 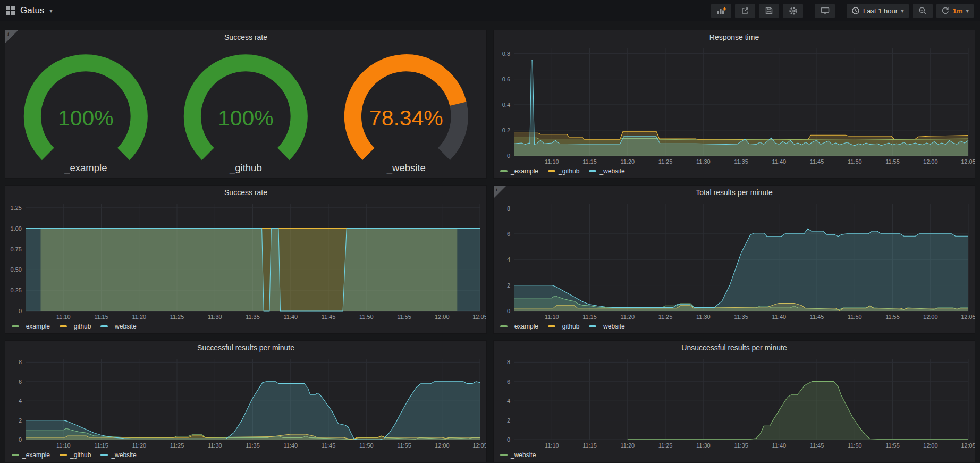 What do you see at coordinates (246, 402) in the screenshot?
I see `chart-successful-results: 0246811:1011:1511:2011:2511:3011:3511:40…` at bounding box center [246, 402].